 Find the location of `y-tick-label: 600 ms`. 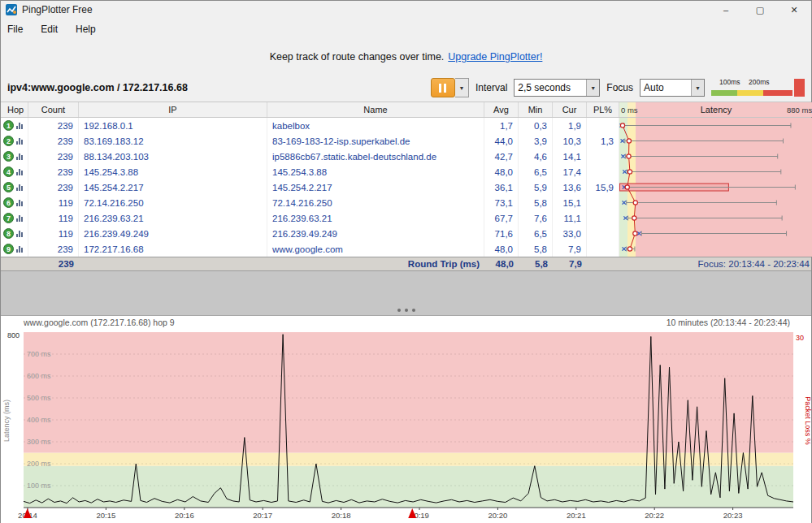

y-tick-label: 600 ms is located at coordinates (39, 376).